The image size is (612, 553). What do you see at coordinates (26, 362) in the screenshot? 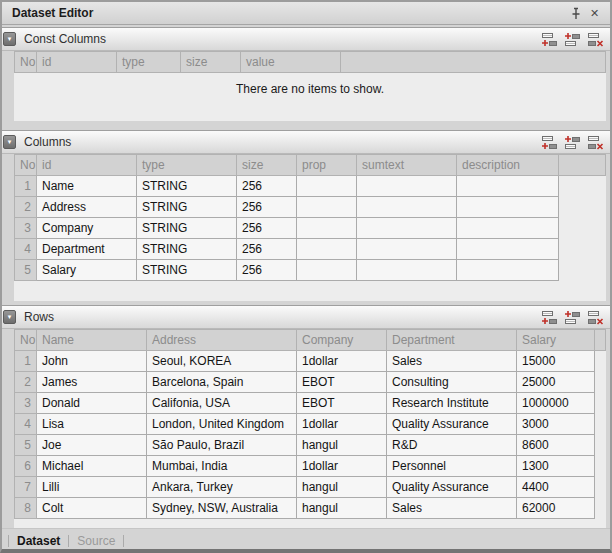
I see `row-number: 1` at bounding box center [26, 362].